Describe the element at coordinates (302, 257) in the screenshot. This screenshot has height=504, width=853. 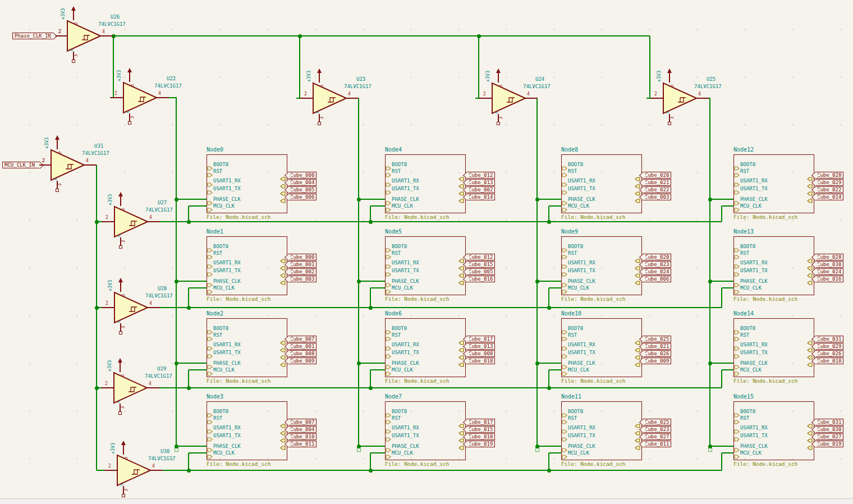
I see `hier-label-cube: Cube_000` at that location.